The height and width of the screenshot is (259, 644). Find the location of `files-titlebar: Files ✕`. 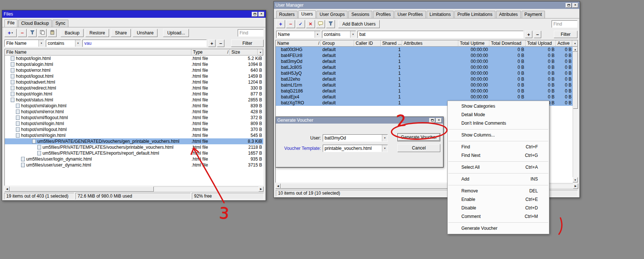

files-titlebar: Files ✕ is located at coordinates (134, 14).